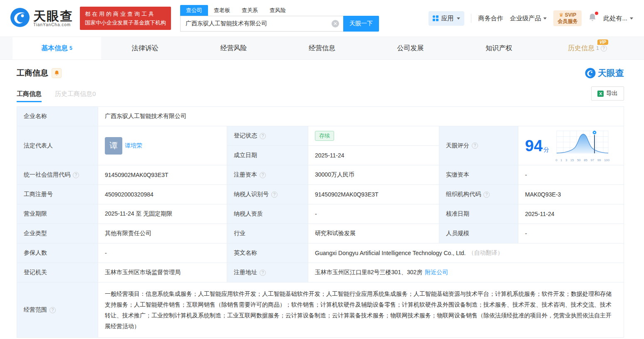 This screenshot has height=339, width=644. Describe the element at coordinates (320, 233) in the screenshot. I see `table-row: 企业类型 其他有限责任公司 行业 研究和试验发展 人员规模 -` at that location.